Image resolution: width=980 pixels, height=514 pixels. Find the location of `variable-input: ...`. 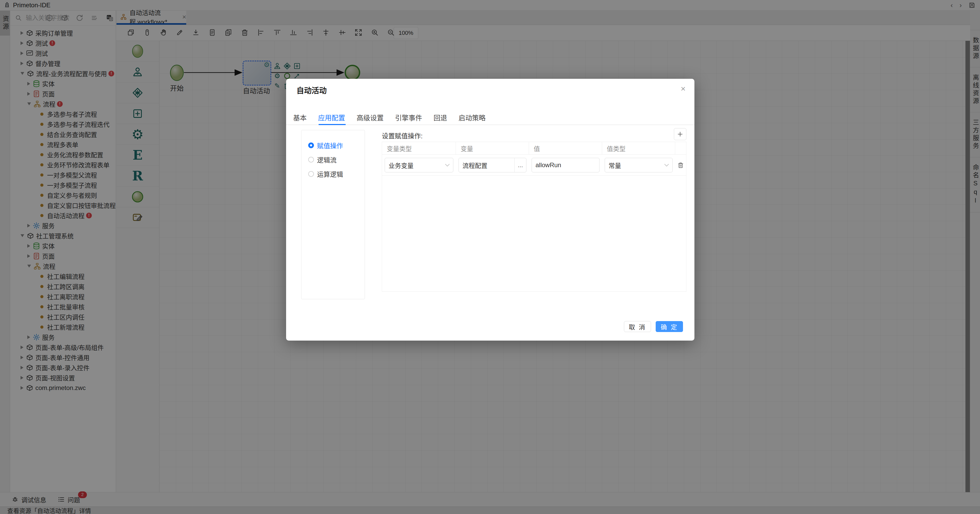

variable-input: ... is located at coordinates (492, 165).